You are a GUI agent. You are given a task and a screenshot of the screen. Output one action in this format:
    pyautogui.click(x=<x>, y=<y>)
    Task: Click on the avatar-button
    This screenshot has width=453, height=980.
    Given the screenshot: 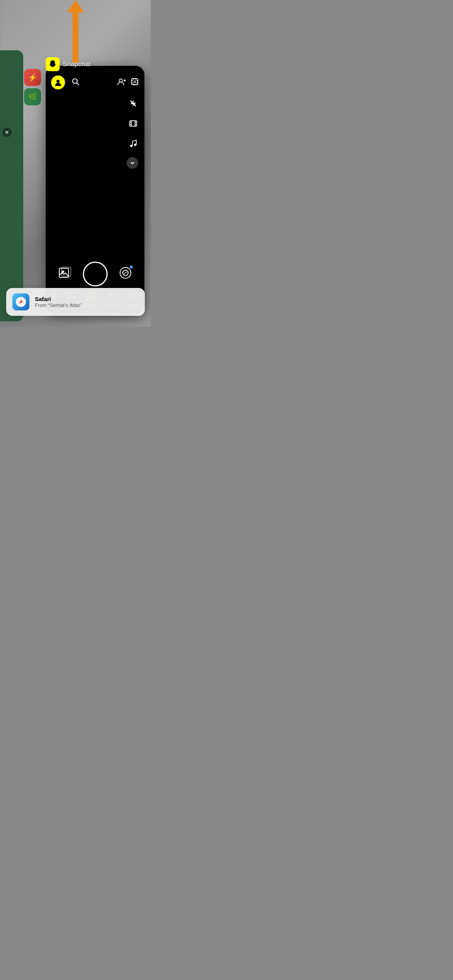 What is the action you would take?
    pyautogui.click(x=58, y=82)
    